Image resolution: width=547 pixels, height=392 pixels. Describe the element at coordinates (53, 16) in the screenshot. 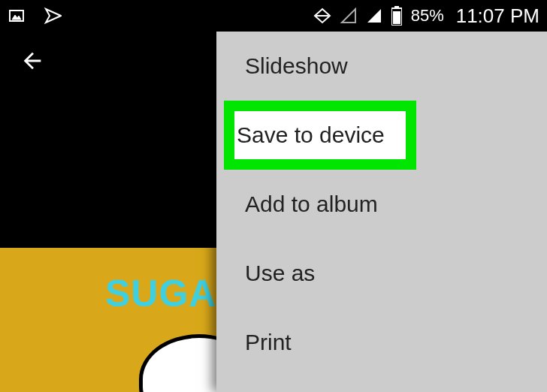

I see `send-icon` at that location.